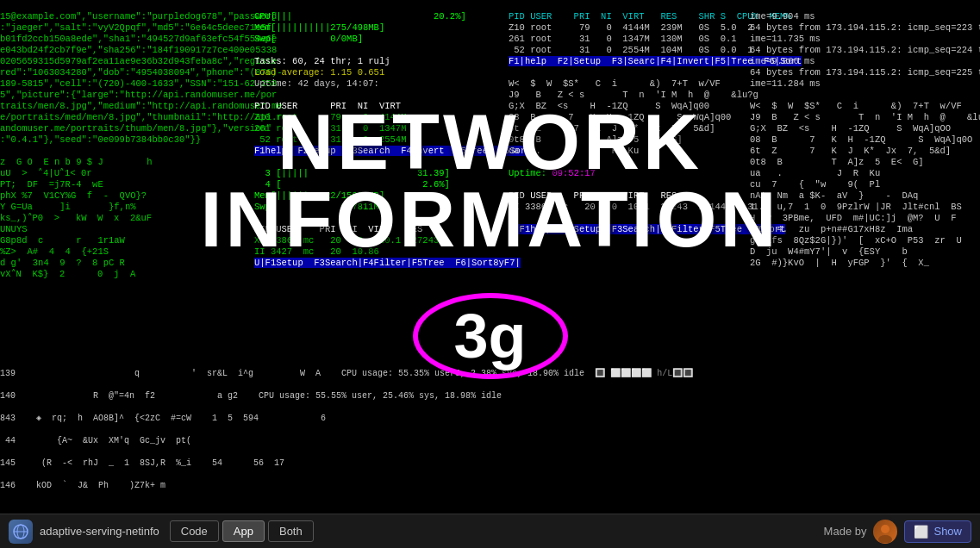 This screenshot has height=548, width=980. What do you see at coordinates (243, 531) in the screenshot?
I see `tab-app-button: App` at bounding box center [243, 531].